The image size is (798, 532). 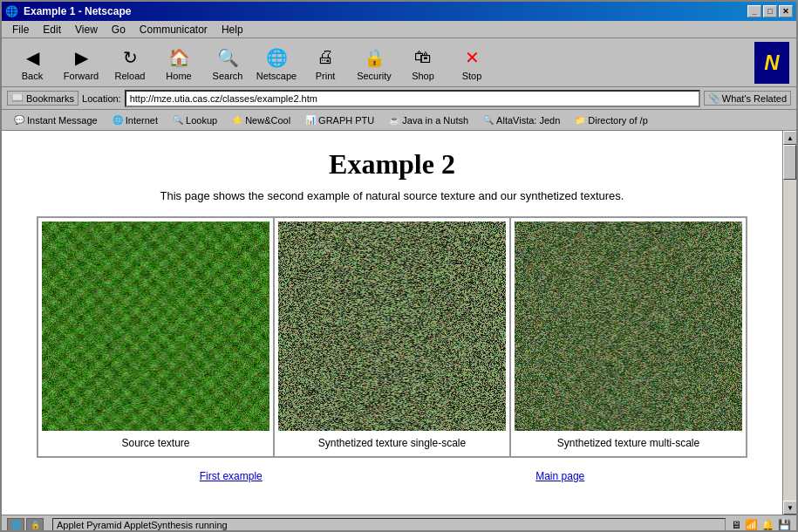 I want to click on source-texture-label: Source texture, so click(x=155, y=443).